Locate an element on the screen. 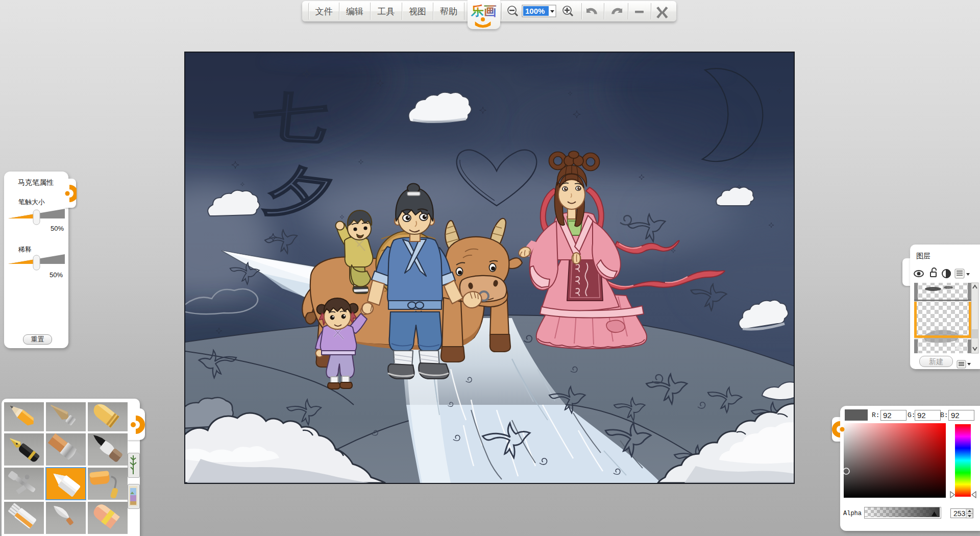  svg-text: 100% is located at coordinates (535, 11).